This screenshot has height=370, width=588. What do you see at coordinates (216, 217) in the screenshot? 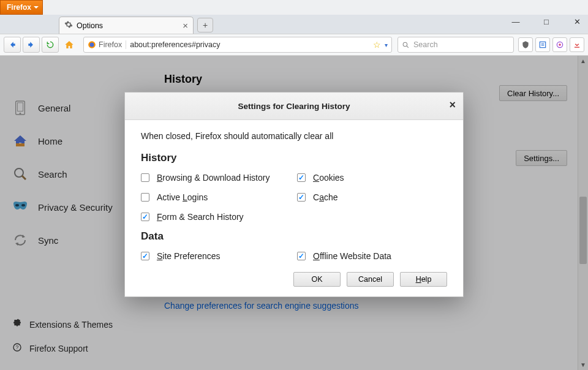
I see `checkbox-form-history: Form & Search History` at bounding box center [216, 217].